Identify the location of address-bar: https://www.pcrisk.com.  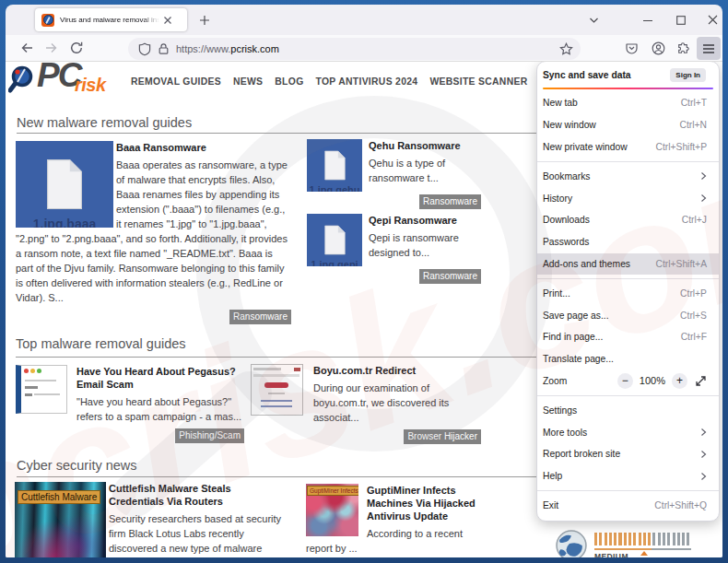
(354, 49).